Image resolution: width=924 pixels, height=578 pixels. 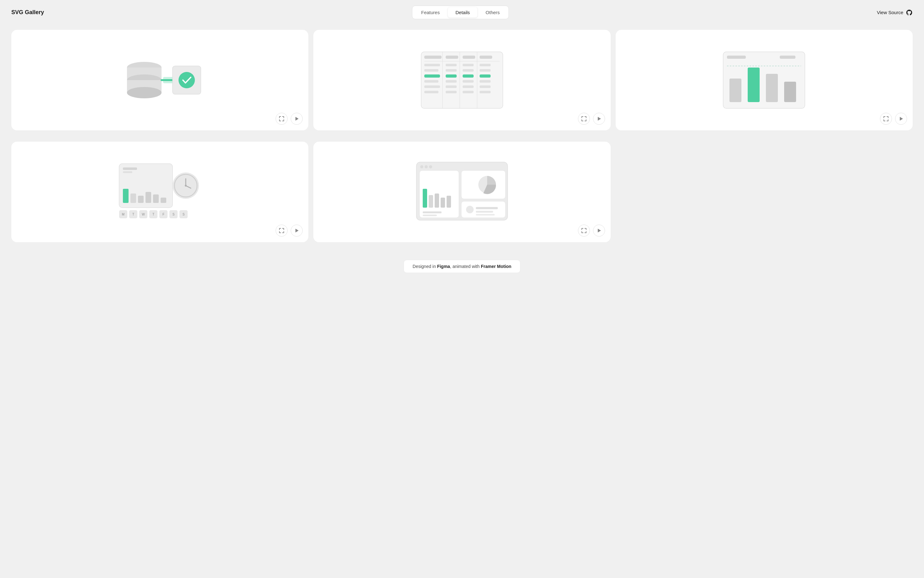 I want to click on header: SVG Gallery Features Details Others View…, so click(x=462, y=12).